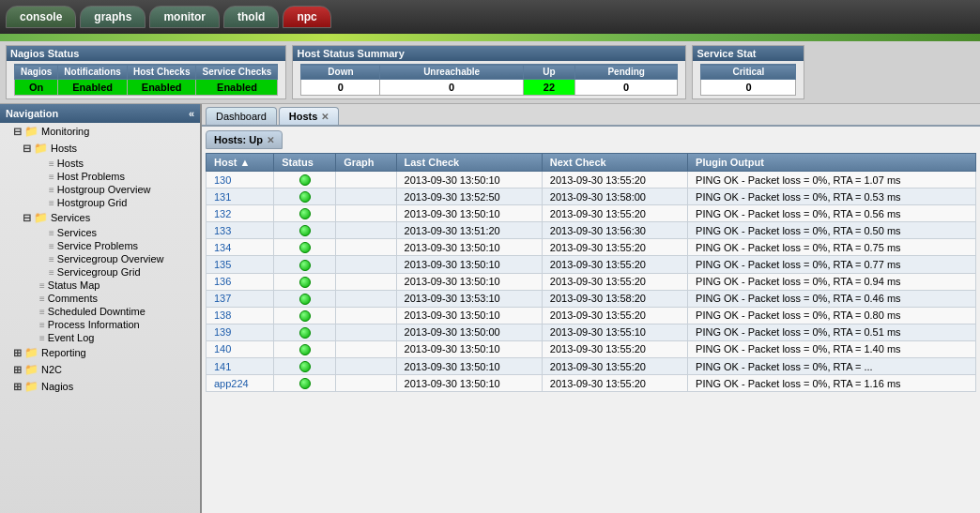 The width and height of the screenshot is (980, 513). What do you see at coordinates (52, 233) in the screenshot?
I see `leaf-icon-services: ≡` at bounding box center [52, 233].